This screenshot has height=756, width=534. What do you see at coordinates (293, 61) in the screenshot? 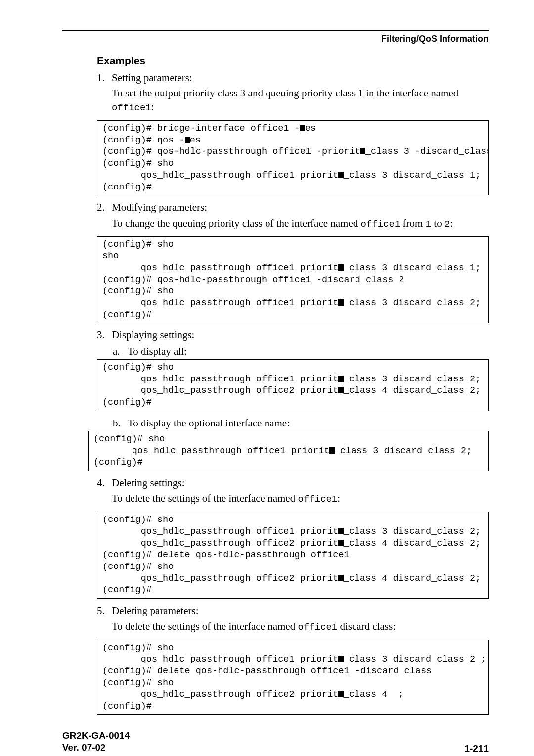
I see `examples-heading: Examples` at bounding box center [293, 61].